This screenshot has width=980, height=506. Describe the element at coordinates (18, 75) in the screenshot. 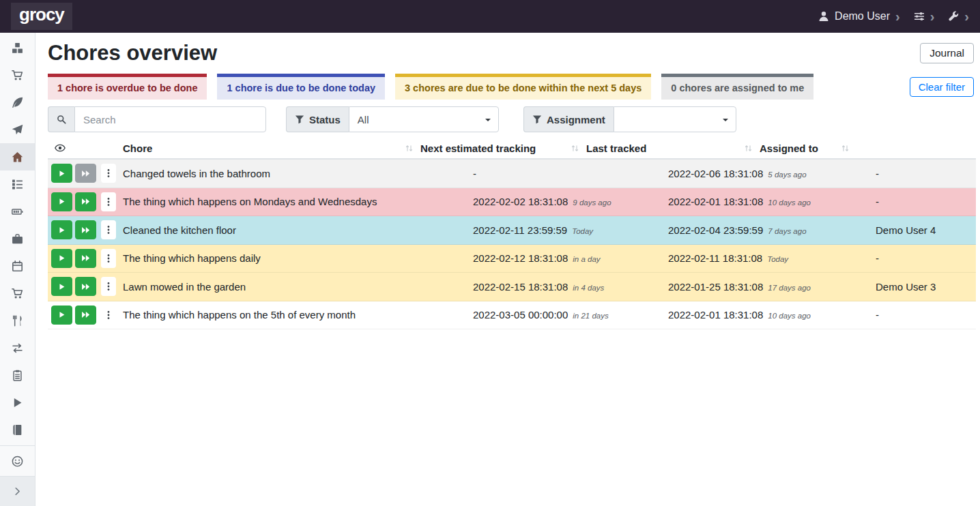

I see `cart-icon` at that location.